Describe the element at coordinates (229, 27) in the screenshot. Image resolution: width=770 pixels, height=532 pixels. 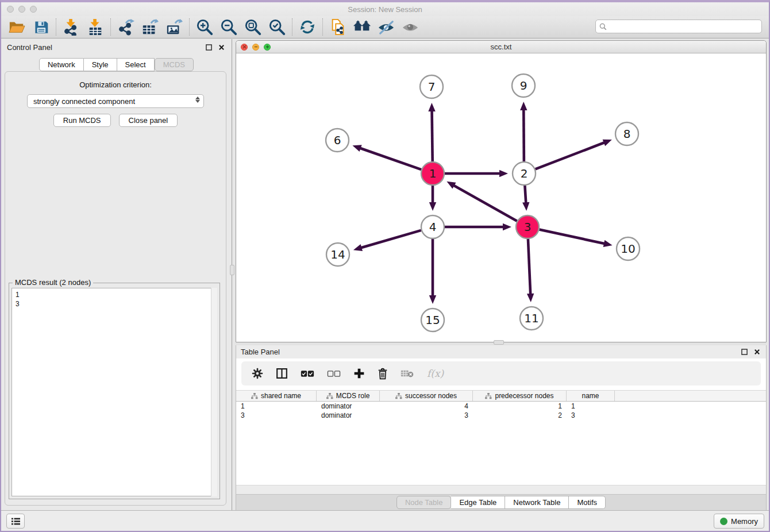
I see `zoom-out-button` at that location.